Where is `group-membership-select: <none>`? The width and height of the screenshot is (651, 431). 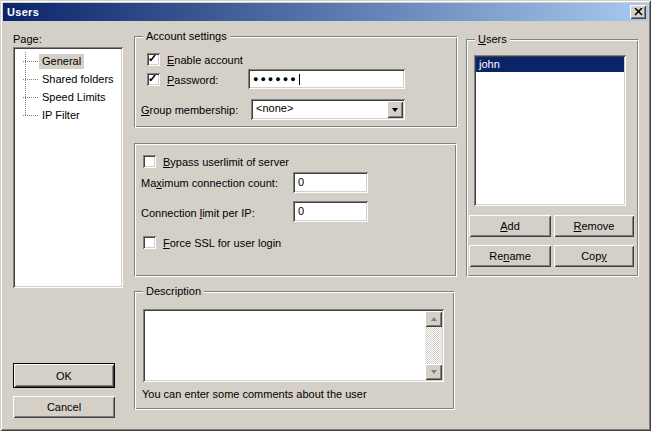
group-membership-select: <none> is located at coordinates (328, 110).